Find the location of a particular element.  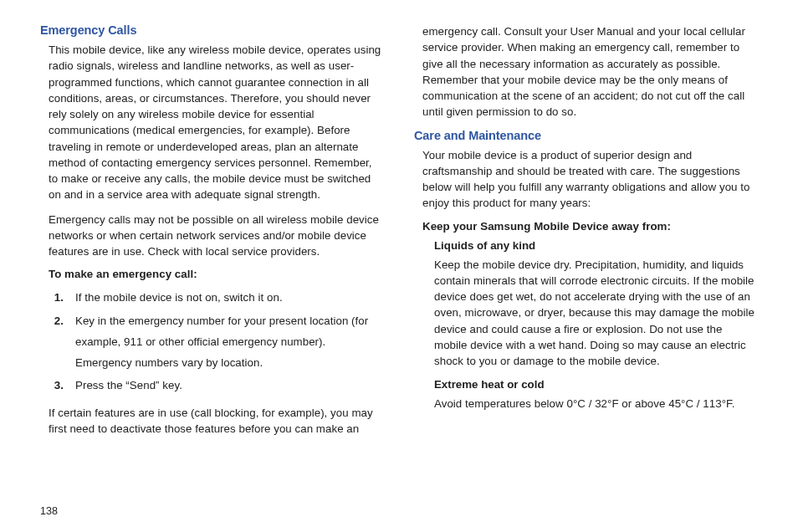

step-item: 3. Press the “Send” key. is located at coordinates (216, 385).